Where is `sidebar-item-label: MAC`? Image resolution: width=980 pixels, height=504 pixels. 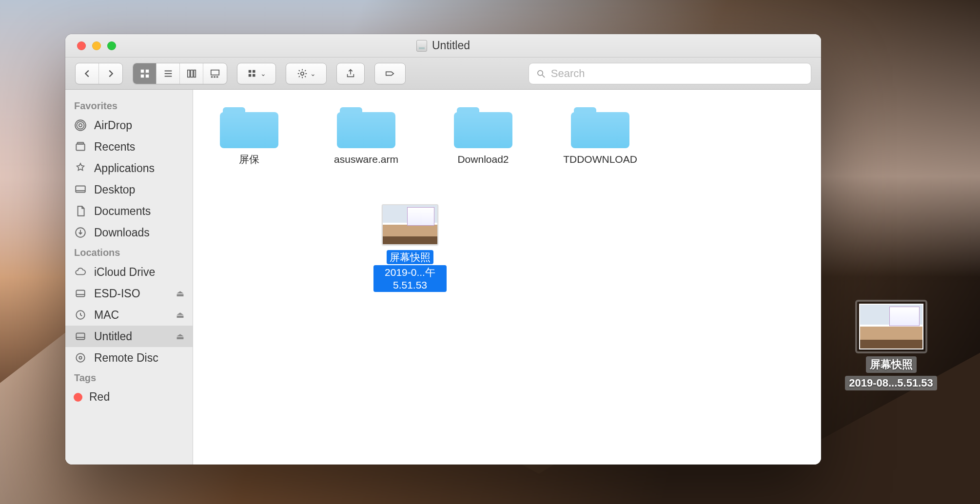
sidebar-item-label: MAC is located at coordinates (106, 315).